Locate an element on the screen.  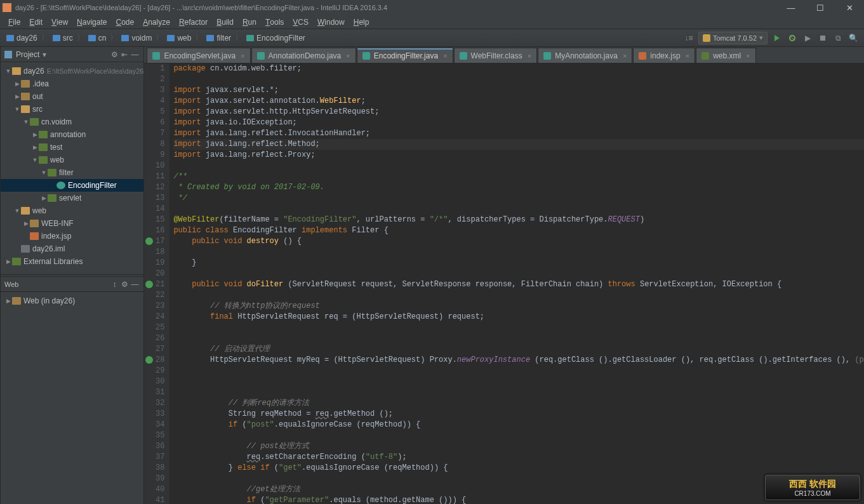
tree-item: ▼cn.voidm is located at coordinates (72, 122).